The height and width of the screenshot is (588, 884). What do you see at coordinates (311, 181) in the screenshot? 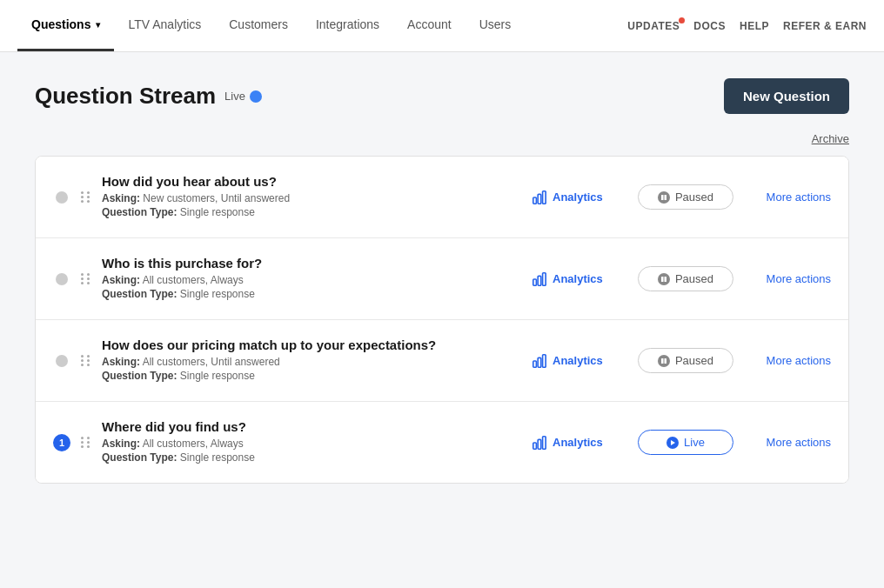
I see `question-title-1: How did you hear about us?` at bounding box center [311, 181].